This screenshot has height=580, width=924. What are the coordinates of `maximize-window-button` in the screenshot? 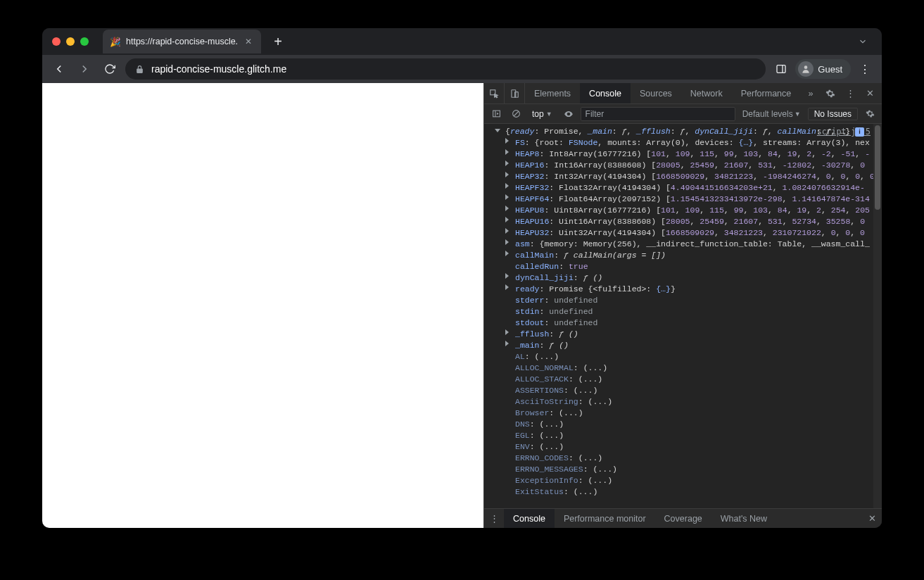 It's located at (84, 42).